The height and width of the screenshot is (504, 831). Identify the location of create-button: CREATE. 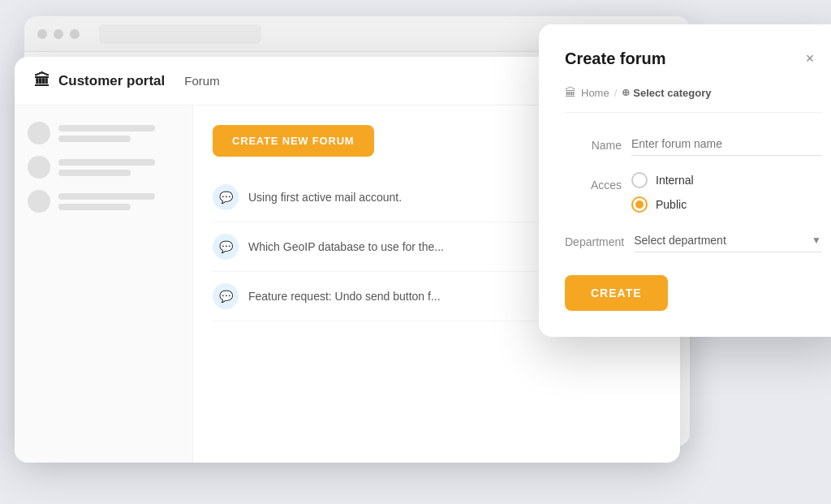
(617, 293).